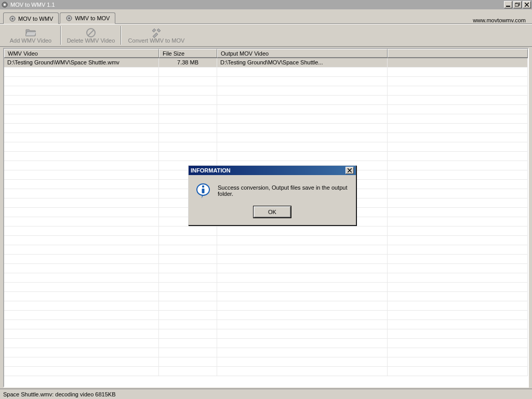  I want to click on dialog-close-button, so click(350, 170).